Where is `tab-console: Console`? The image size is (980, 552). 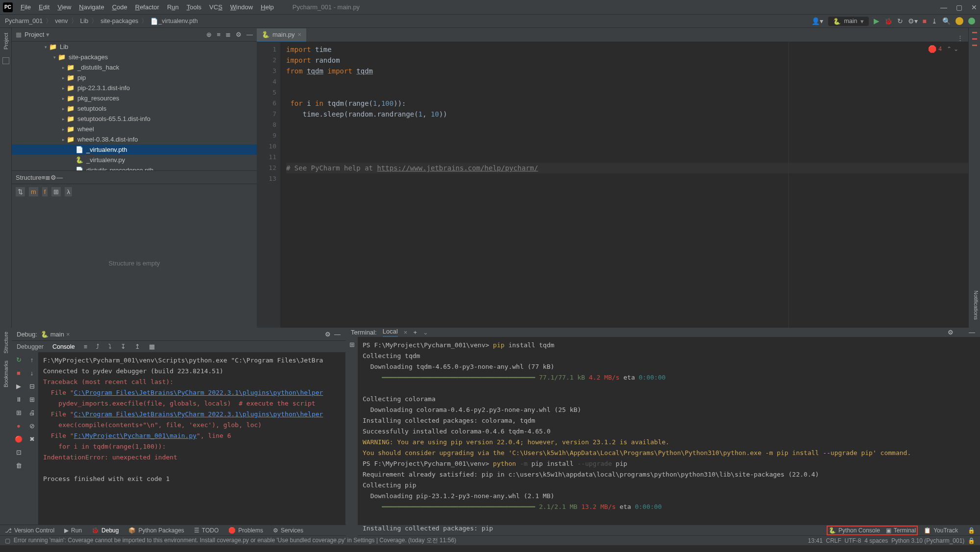
tab-console: Console is located at coordinates (64, 347).